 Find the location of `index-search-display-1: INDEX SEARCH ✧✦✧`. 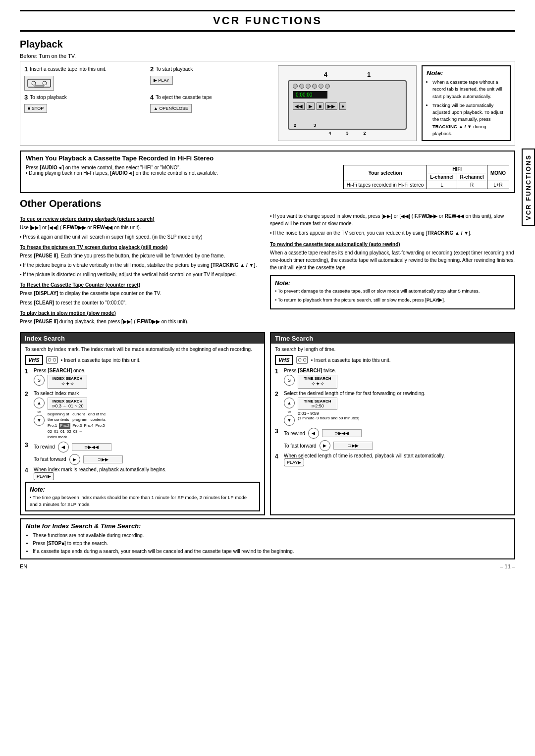

index-search-display-1: INDEX SEARCH ✧✦✧ is located at coordinates (67, 382).